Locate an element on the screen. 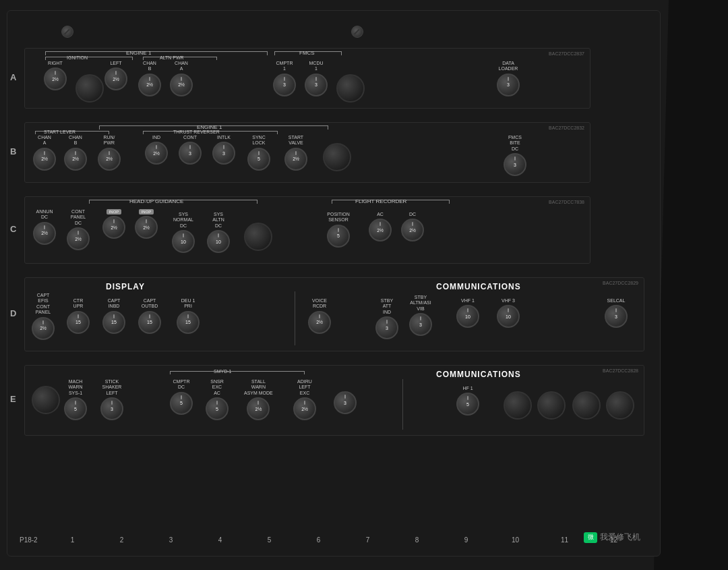  knob-adiru-left: ADIRULEFTEXC 2½ is located at coordinates (305, 399).